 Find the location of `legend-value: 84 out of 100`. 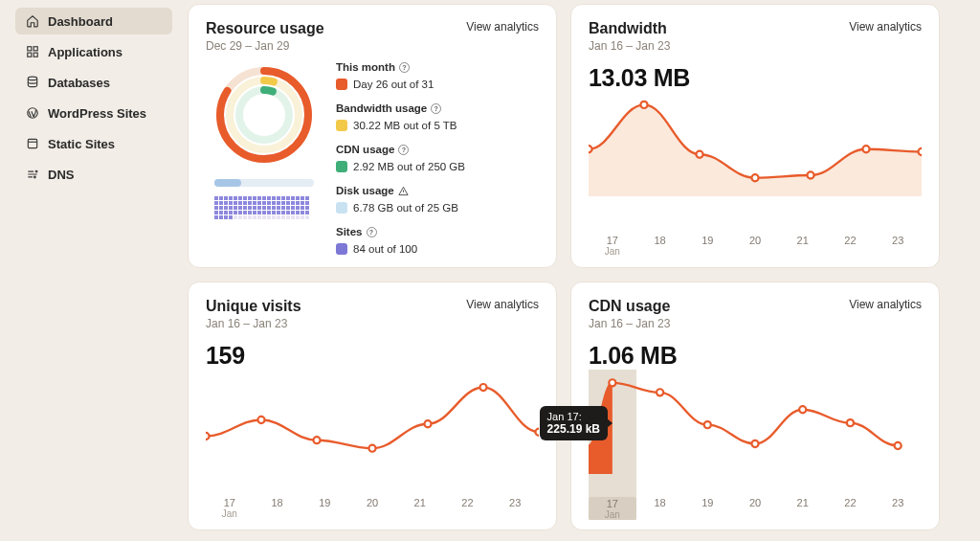

legend-value: 84 out of 100 is located at coordinates (385, 250).